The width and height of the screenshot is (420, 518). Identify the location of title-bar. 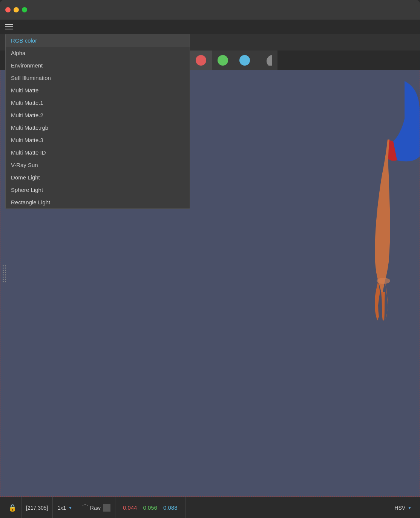
(210, 10).